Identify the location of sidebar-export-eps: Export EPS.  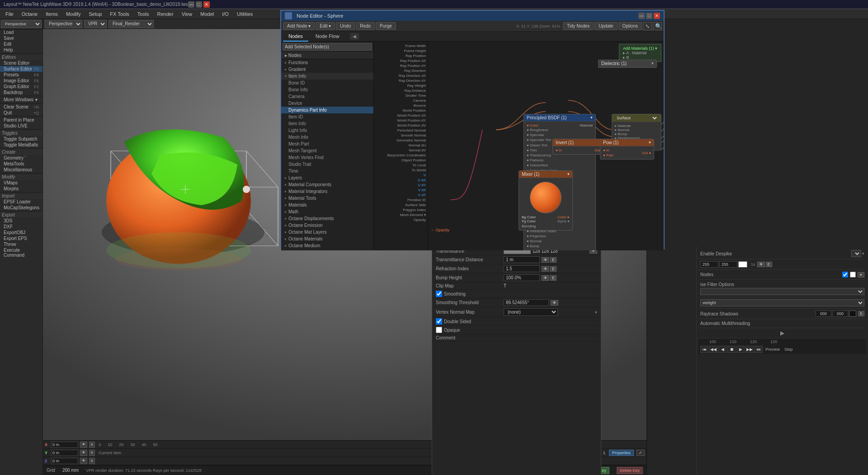
(21, 239).